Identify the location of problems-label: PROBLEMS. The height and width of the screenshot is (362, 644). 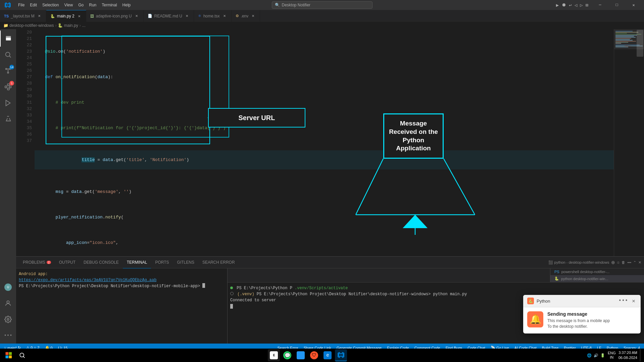
(34, 262).